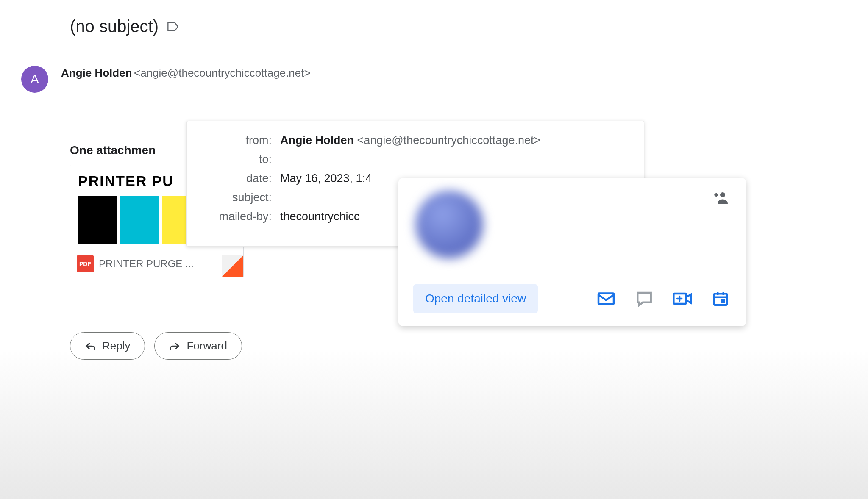  Describe the element at coordinates (606, 299) in the screenshot. I see `email-icon` at that location.